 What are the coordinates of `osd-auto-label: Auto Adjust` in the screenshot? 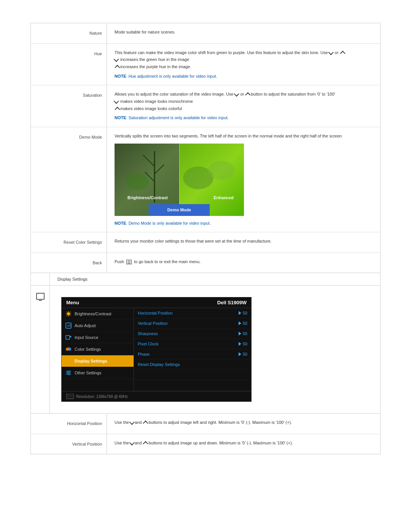 It's located at (85, 326).